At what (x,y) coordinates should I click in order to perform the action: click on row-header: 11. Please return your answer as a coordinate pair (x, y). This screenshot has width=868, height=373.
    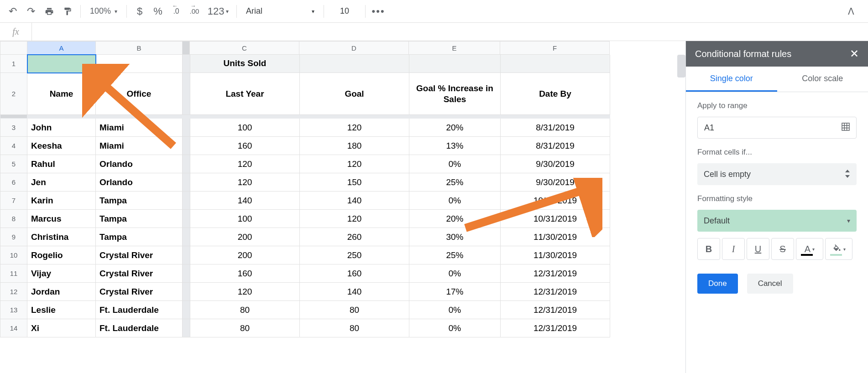
    Looking at the image, I should click on (14, 274).